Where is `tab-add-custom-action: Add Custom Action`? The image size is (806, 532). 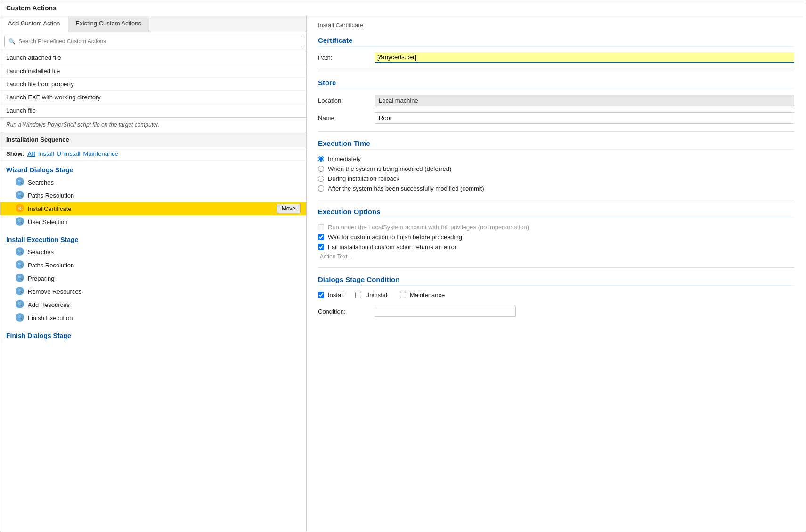
tab-add-custom-action: Add Custom Action is located at coordinates (34, 24).